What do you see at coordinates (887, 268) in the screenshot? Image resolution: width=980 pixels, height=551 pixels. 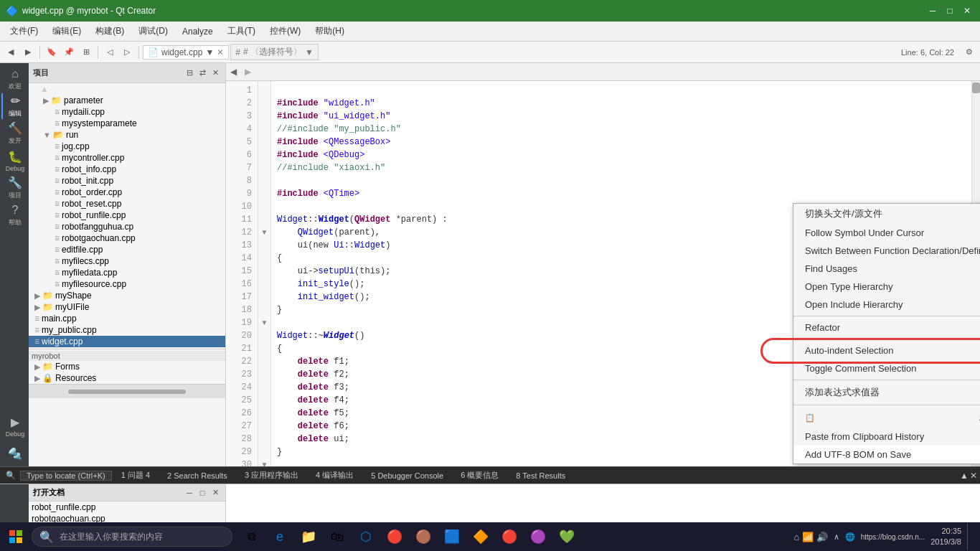 I see `ctx-find-usages: Find Usages` at bounding box center [887, 268].